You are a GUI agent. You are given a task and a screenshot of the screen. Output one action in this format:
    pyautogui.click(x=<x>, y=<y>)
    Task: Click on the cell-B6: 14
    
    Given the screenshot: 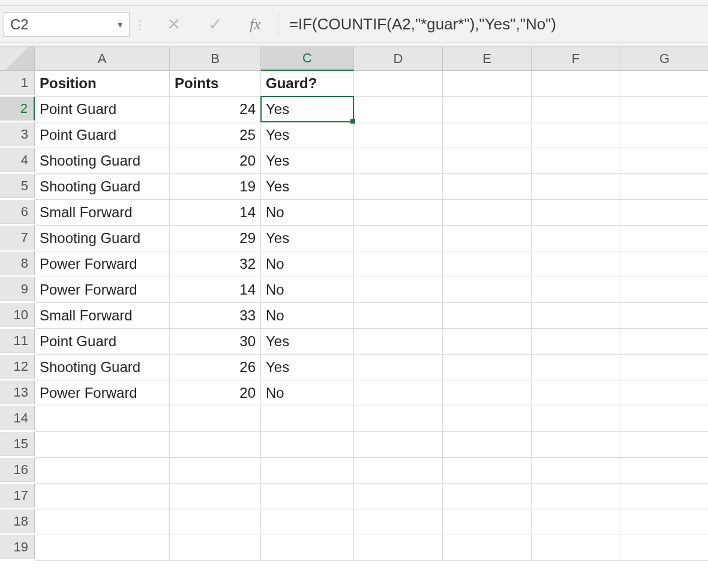 What is the action you would take?
    pyautogui.click(x=215, y=212)
    